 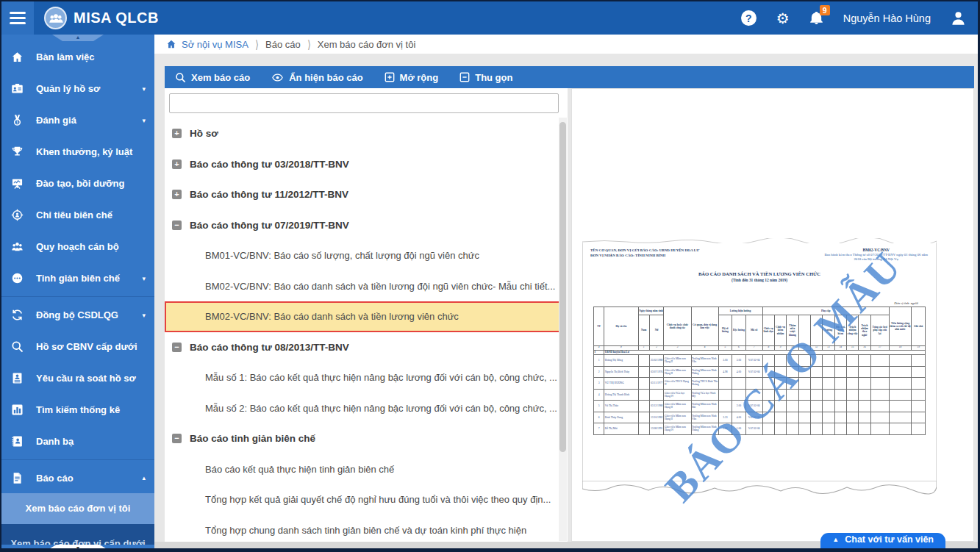 What do you see at coordinates (816, 18) in the screenshot?
I see `notifications-bell-icon: 9` at bounding box center [816, 18].